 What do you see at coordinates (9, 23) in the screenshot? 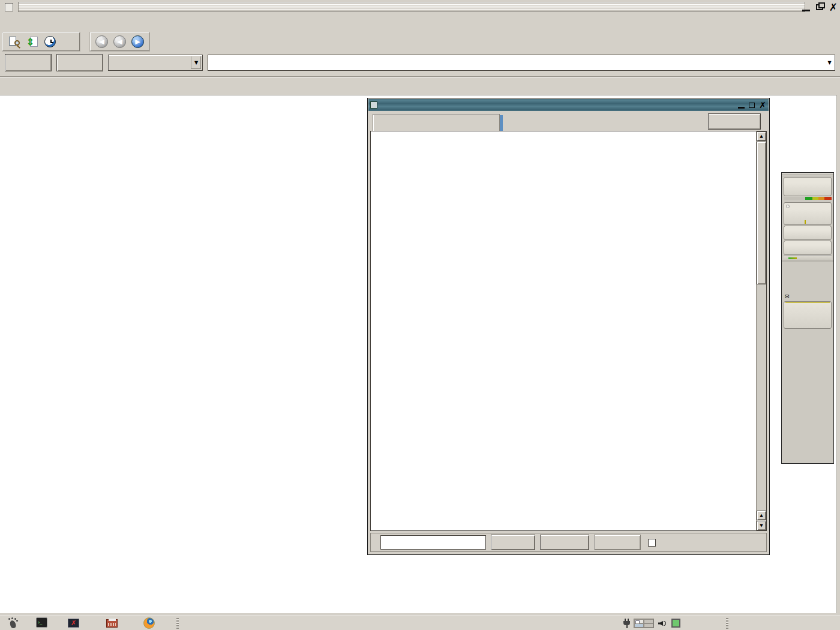
I see `menu-file` at bounding box center [9, 23].